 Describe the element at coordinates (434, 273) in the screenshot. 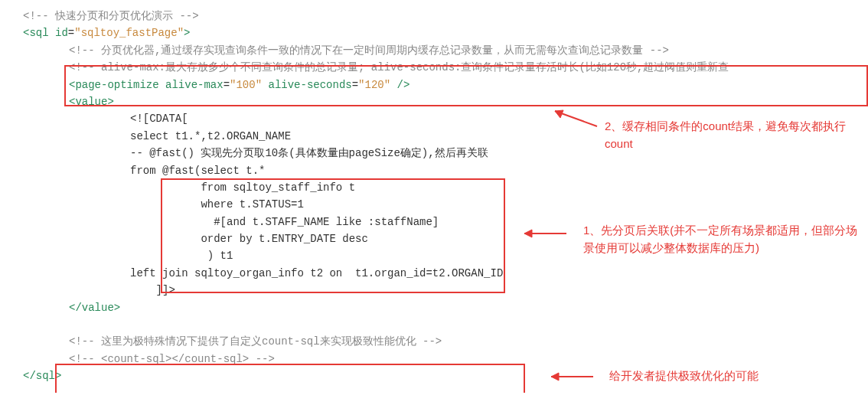

I see `sql-line: left join sqltoy_organ_info t2 on t1.org…` at that location.